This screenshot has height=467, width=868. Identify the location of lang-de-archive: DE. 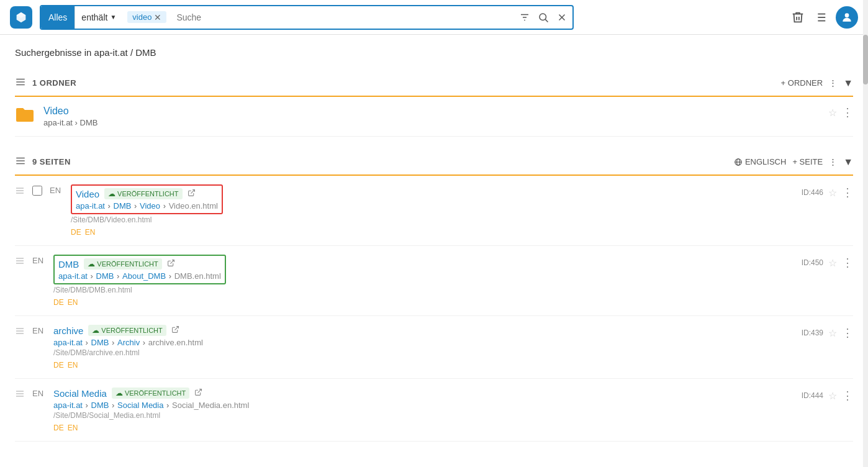
(58, 365).